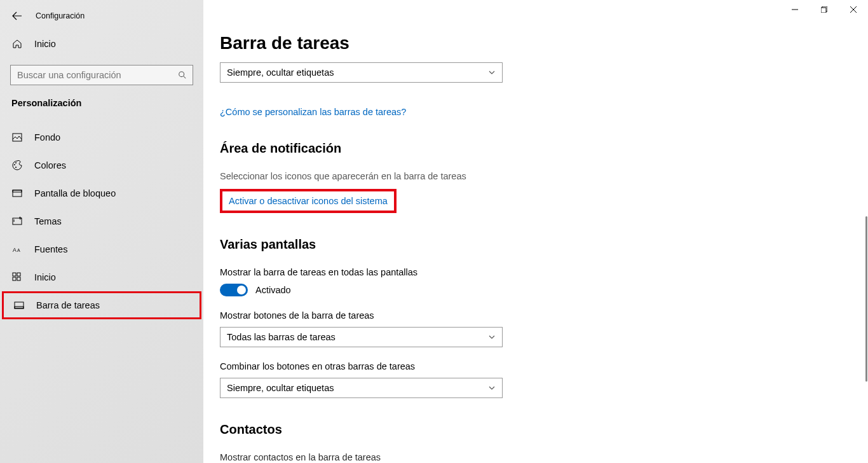  What do you see at coordinates (45, 277) in the screenshot?
I see `sidebar-item-label: Inicio` at bounding box center [45, 277].